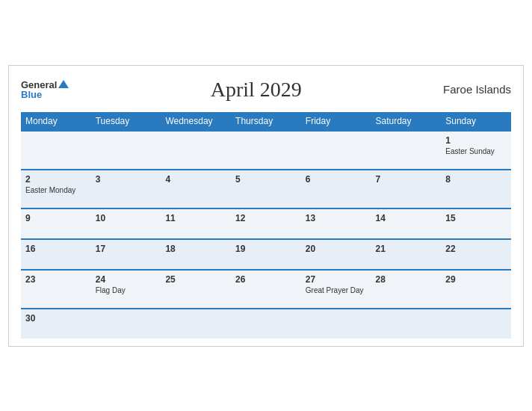  What do you see at coordinates (39, 85) in the screenshot?
I see `logo-general-text: General` at bounding box center [39, 85].